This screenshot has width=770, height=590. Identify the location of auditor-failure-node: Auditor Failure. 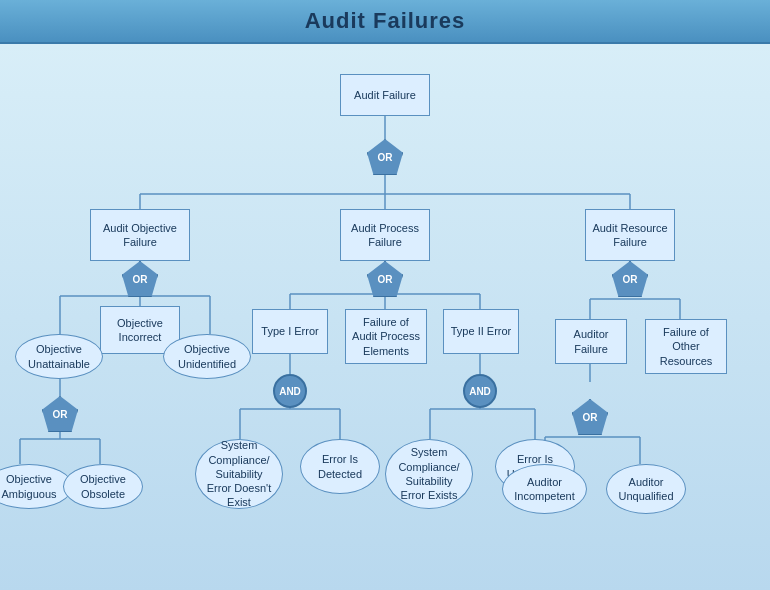
(591, 342).